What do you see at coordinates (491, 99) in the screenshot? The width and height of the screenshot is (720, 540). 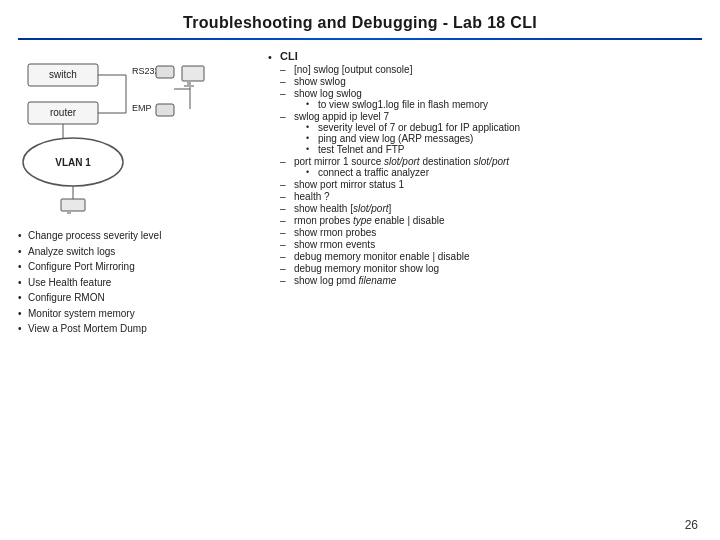 I see `cli-dash-item: – show log swlog• to view swlog1.log fil…` at bounding box center [491, 99].